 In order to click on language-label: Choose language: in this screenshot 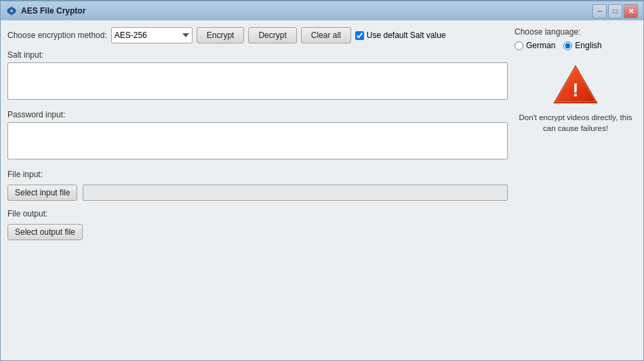, I will do `click(559, 32)`.